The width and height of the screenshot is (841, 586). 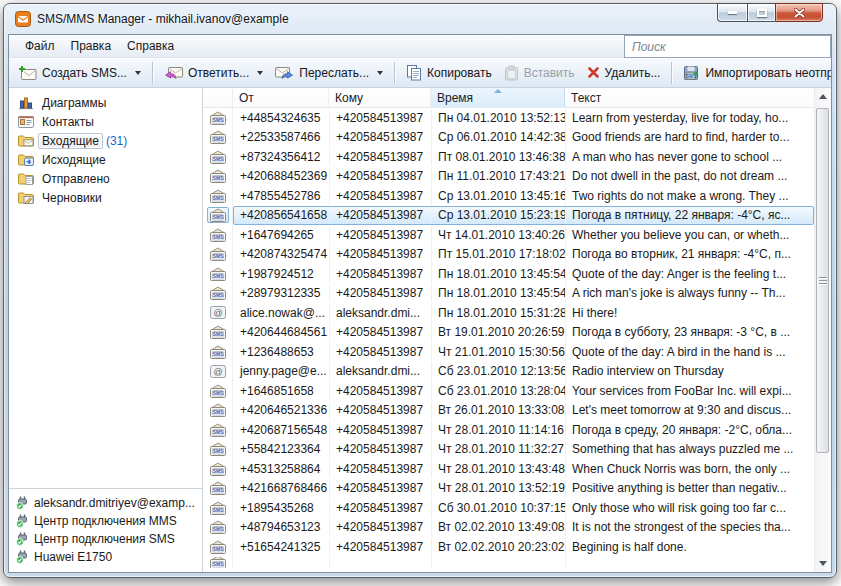 What do you see at coordinates (512, 73) in the screenshot?
I see `paste-icon` at bounding box center [512, 73].